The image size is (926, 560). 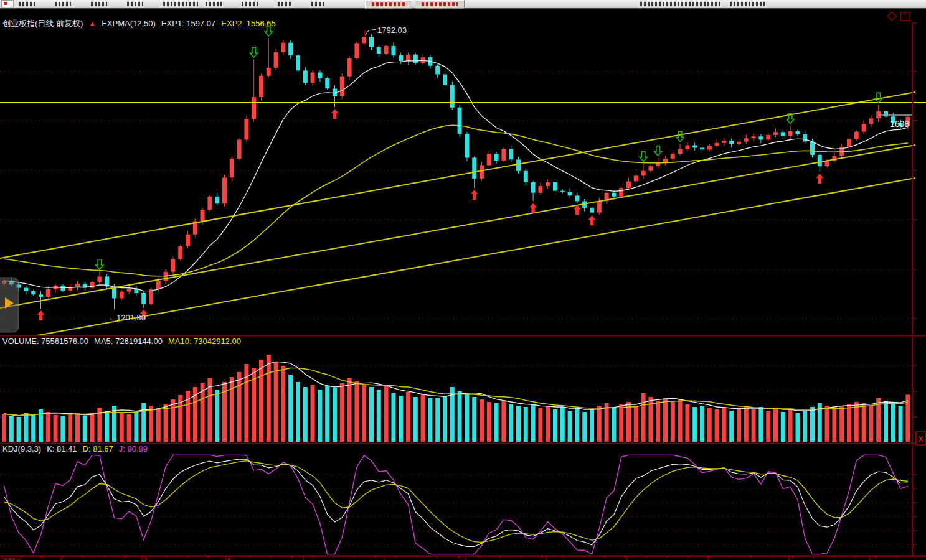 What do you see at coordinates (248, 24) in the screenshot?
I see `exp2-value: EXP2: 1556.65` at bounding box center [248, 24].